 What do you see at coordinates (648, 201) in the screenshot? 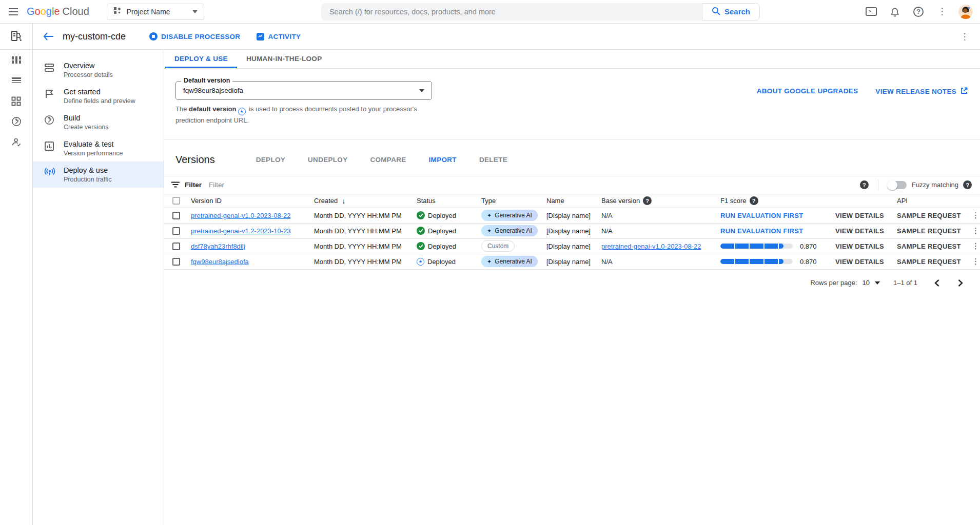
I see `base-version-help-icon: ?` at bounding box center [648, 201].